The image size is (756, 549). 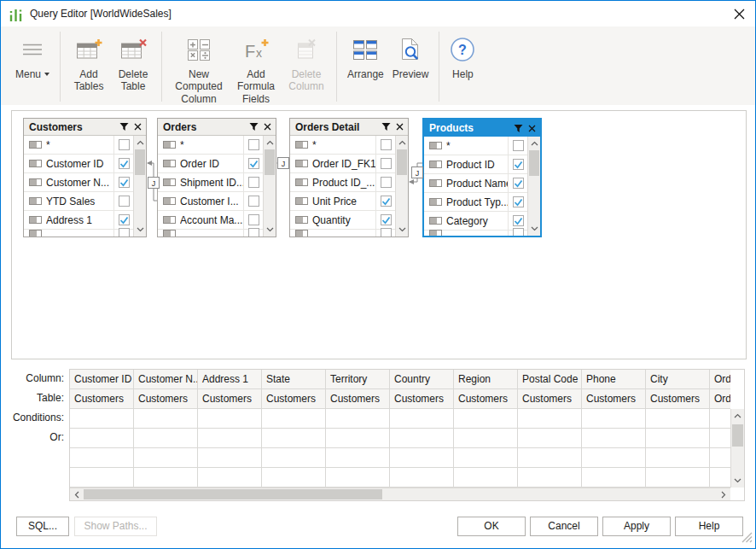 I want to click on field-row: Product ID, so click(x=476, y=165).